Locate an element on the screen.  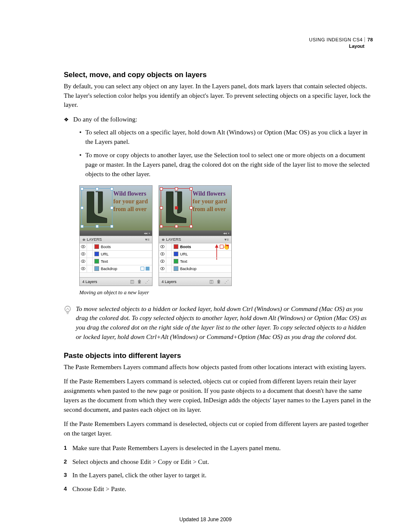
heading-select-move-copy: Select, move, and copy objects on layers is located at coordinates (218, 75).